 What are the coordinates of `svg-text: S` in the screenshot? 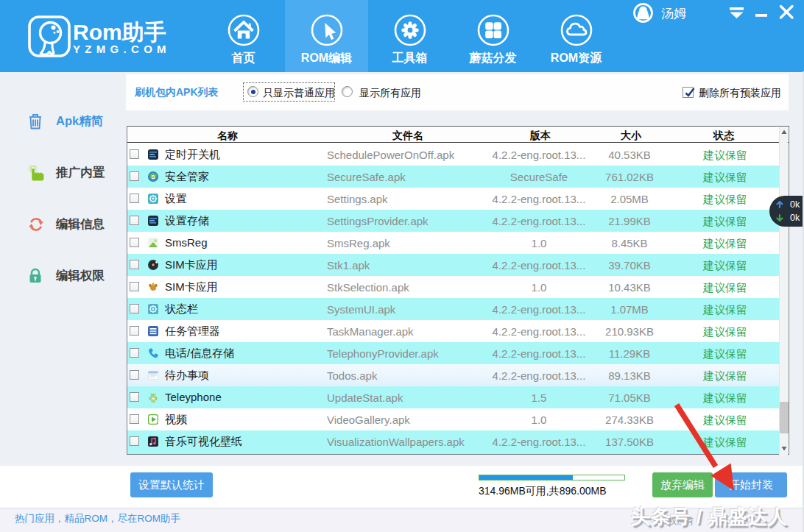 It's located at (153, 177).